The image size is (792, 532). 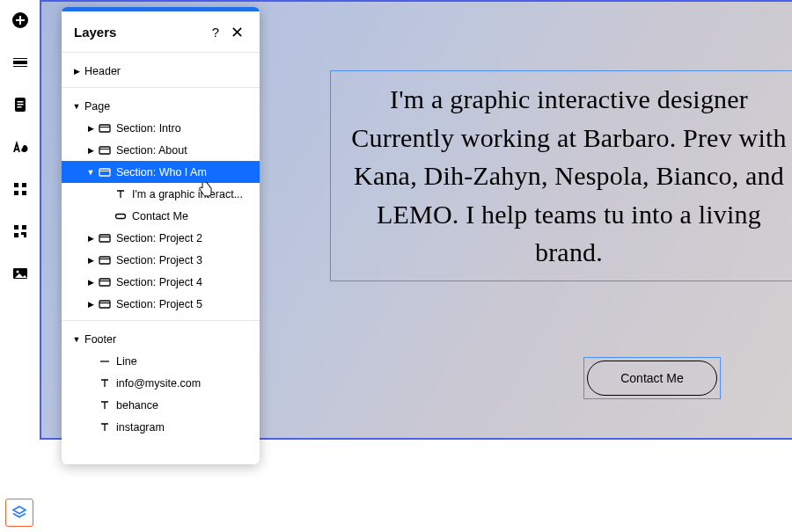 What do you see at coordinates (160, 260) in the screenshot?
I see `tree-item-section-project3: ▶ Section: Project 3` at bounding box center [160, 260].